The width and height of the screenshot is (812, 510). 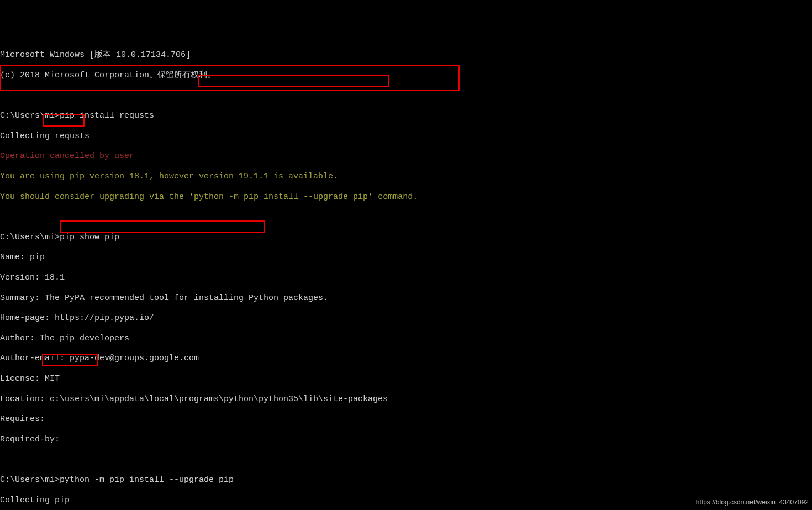 What do you see at coordinates (406, 177) in the screenshot?
I see `pip-warning-line1: You are using pip version 18.1, however …` at bounding box center [406, 177].